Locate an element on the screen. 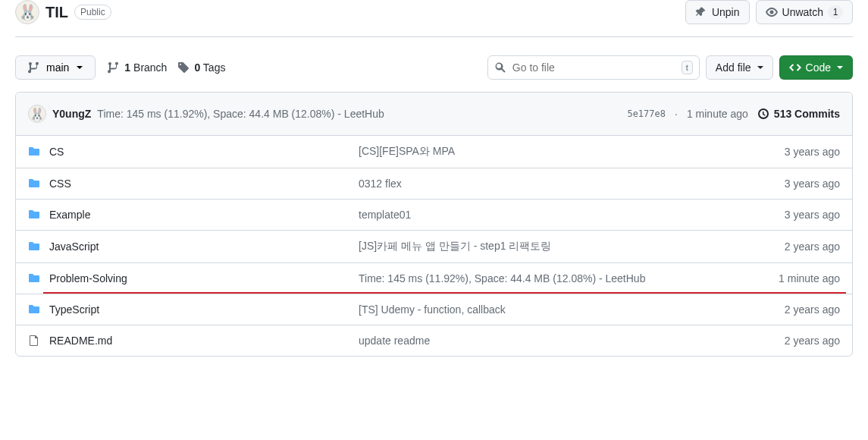 This screenshot has height=440, width=868. tags-label: Tags is located at coordinates (215, 68).